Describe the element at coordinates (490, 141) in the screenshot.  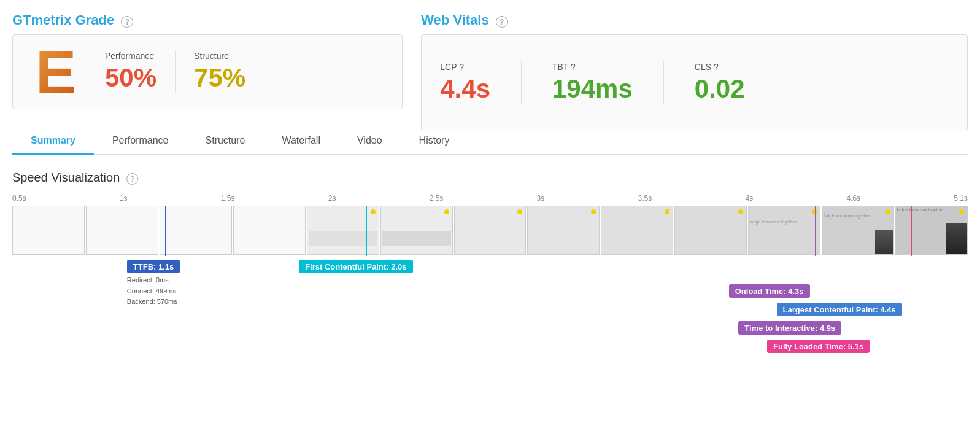
I see `tabs-section: Summary Performance Structure Waterfall …` at that location.